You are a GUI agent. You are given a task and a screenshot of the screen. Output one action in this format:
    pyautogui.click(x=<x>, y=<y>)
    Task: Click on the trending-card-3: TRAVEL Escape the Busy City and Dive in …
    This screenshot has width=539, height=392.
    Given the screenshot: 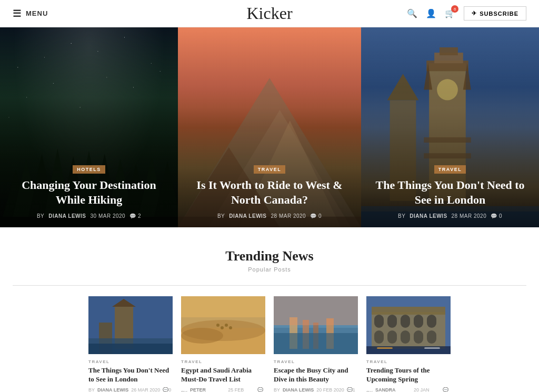 What is the action you would take?
    pyautogui.click(x=316, y=344)
    